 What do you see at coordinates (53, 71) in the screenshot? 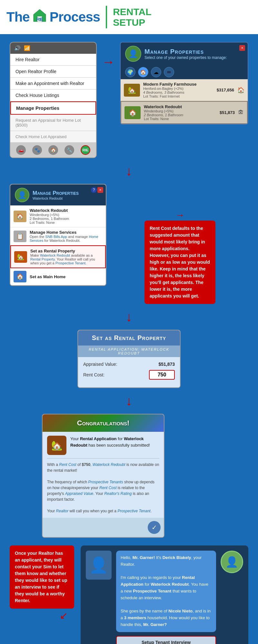
I see `menu-item-open-realtor-profile: Open Realtor Profile` at bounding box center [53, 71].